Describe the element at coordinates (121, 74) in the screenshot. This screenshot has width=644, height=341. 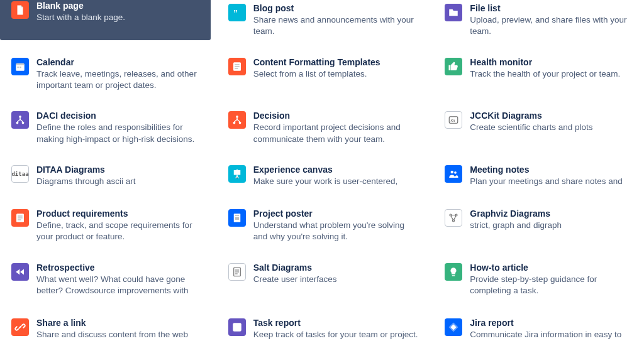
I see `template-text: CalendarTrack leave, meetings, releases,…` at that location.